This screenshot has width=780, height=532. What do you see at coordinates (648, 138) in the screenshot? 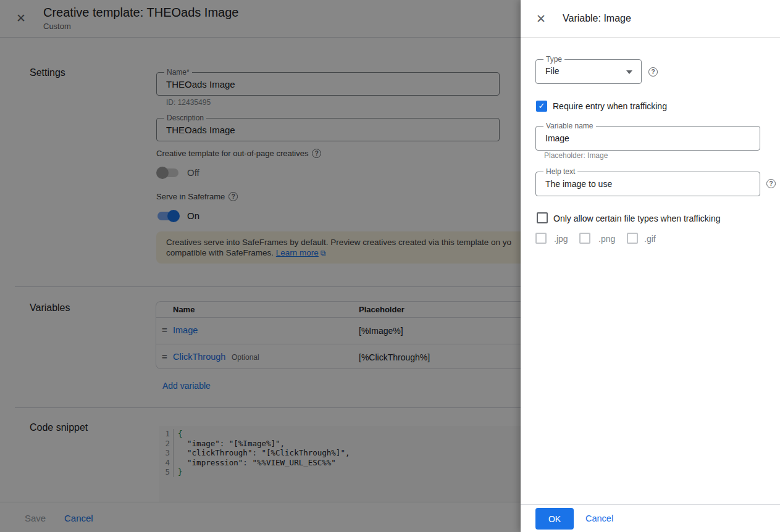
I see `variable-name-input` at bounding box center [648, 138].